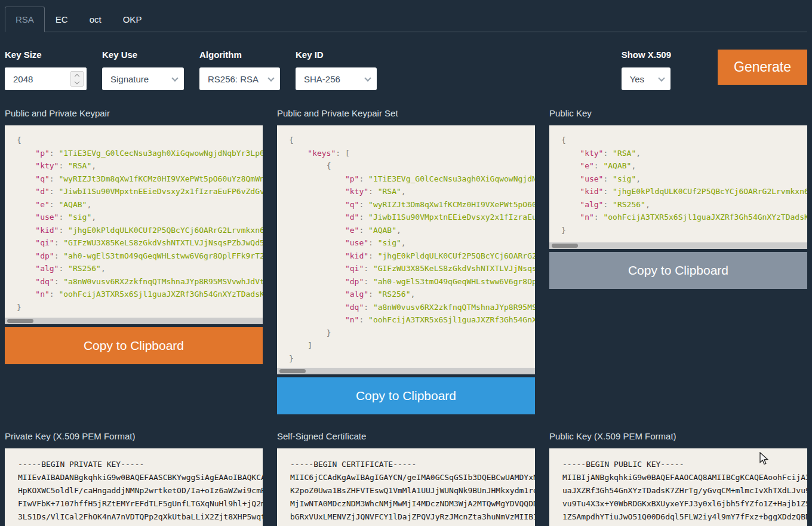  I want to click on public-key-title: Public Key, so click(678, 113).